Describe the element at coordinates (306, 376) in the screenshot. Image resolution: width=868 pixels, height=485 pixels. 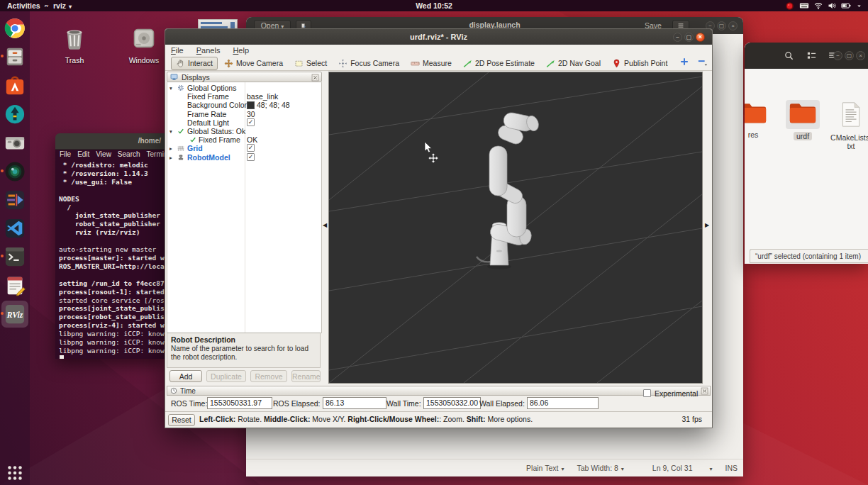
I see `rename-button: Rename` at that location.